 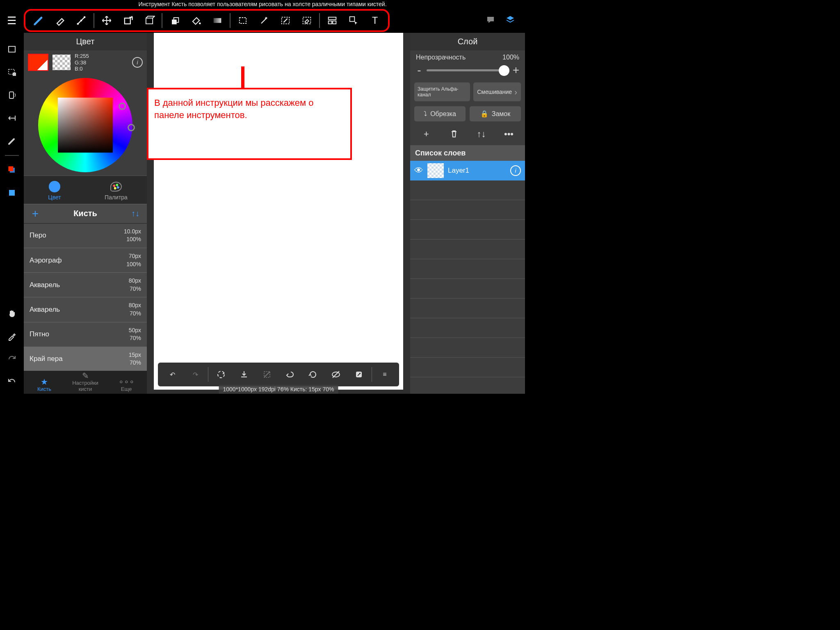 What do you see at coordinates (495, 114) in the screenshot?
I see `lock-button: 🔒Замок` at bounding box center [495, 114].